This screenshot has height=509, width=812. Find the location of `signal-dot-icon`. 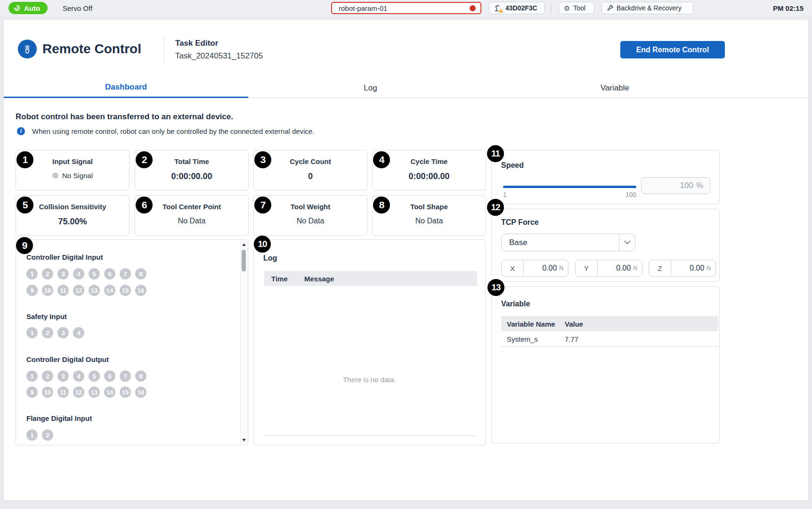

signal-dot-icon is located at coordinates (56, 175).